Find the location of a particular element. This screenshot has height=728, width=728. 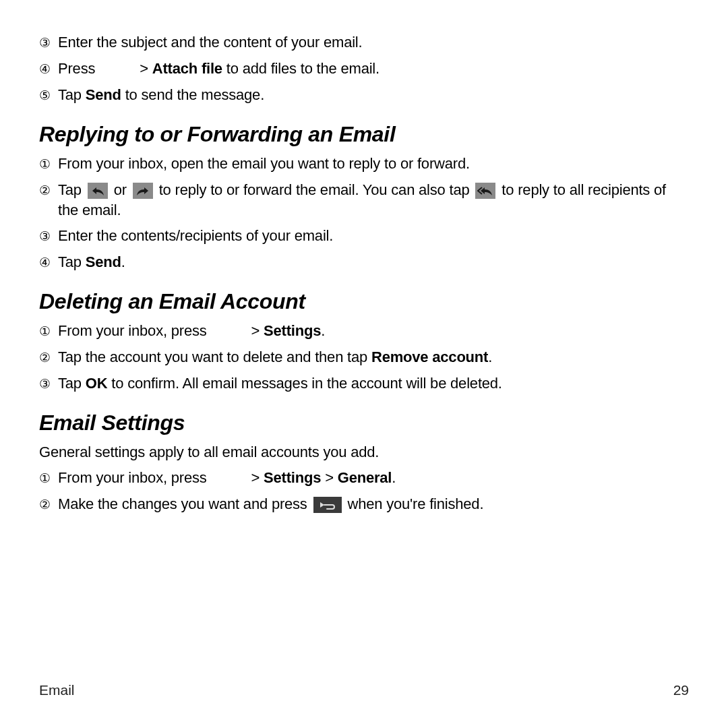

continued-steps: ③Enter the subject and the content of yo… is located at coordinates (364, 69).